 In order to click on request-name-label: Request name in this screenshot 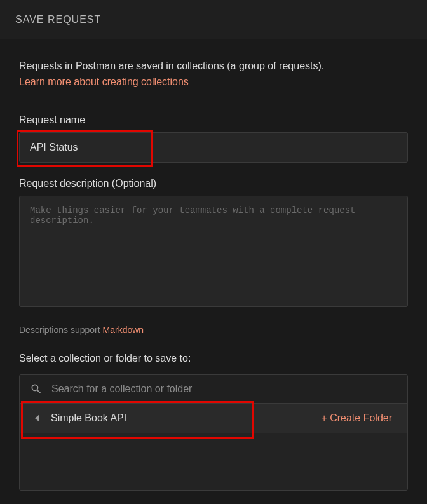, I will do `click(214, 120)`.